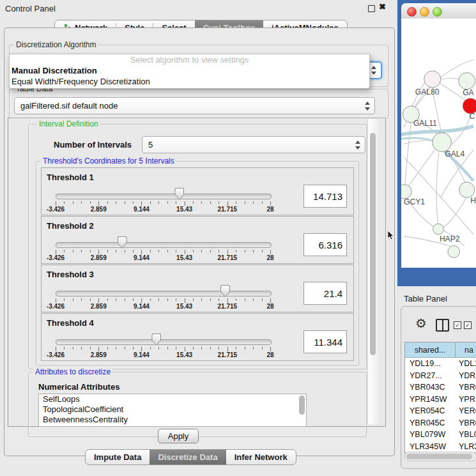  Describe the element at coordinates (118, 457) in the screenshot. I see `tab-label: Impute Data` at that location.